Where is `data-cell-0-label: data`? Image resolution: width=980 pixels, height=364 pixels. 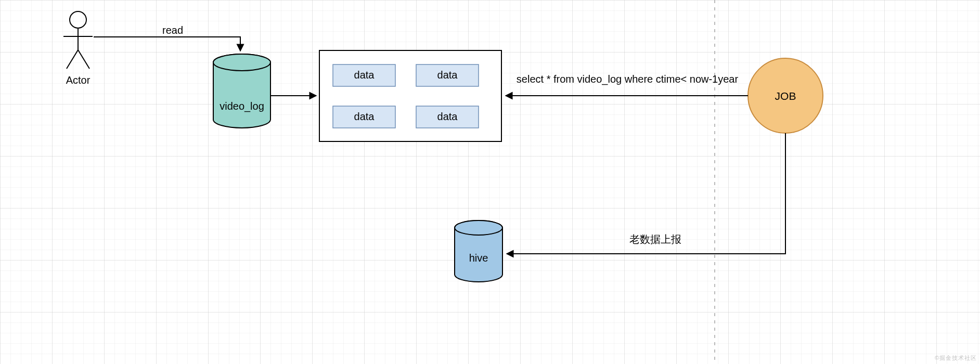 data-cell-0-label: data is located at coordinates (365, 75).